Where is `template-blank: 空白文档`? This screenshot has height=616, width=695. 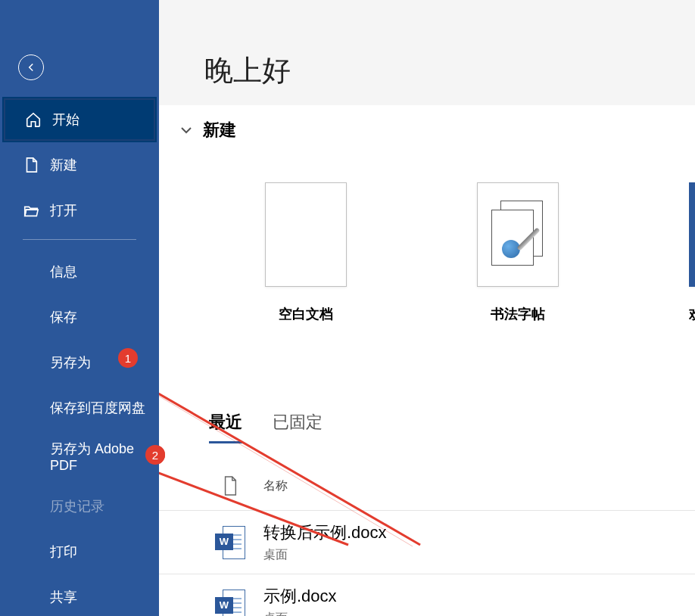
template-blank: 空白文档 is located at coordinates (306, 253).